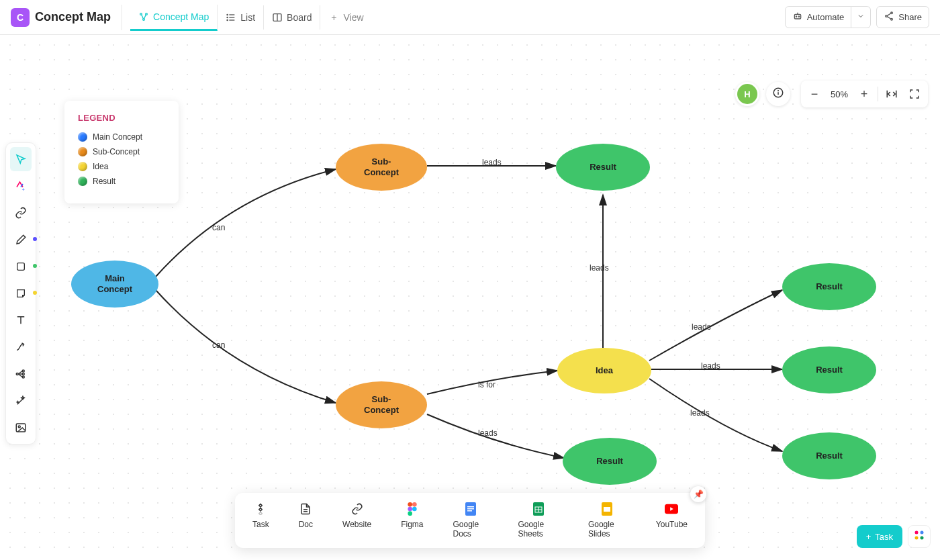 The image size is (940, 560). Describe the element at coordinates (122, 152) in the screenshot. I see `legend-panel: LEGEND Main Concept Sub-Concept Idea Res…` at that location.